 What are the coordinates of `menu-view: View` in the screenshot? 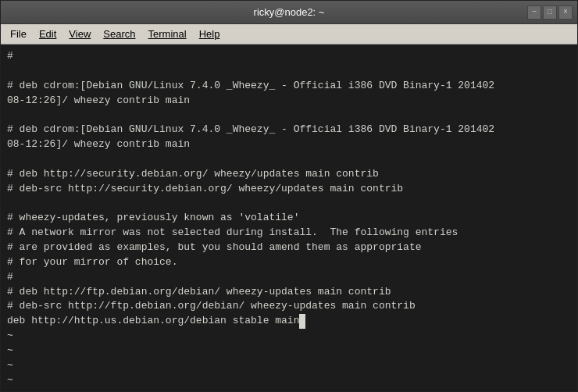 It's located at (80, 34).